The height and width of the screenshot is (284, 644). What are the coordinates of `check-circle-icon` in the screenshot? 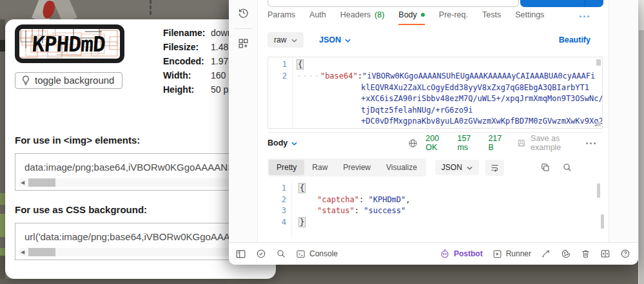 It's located at (261, 254).